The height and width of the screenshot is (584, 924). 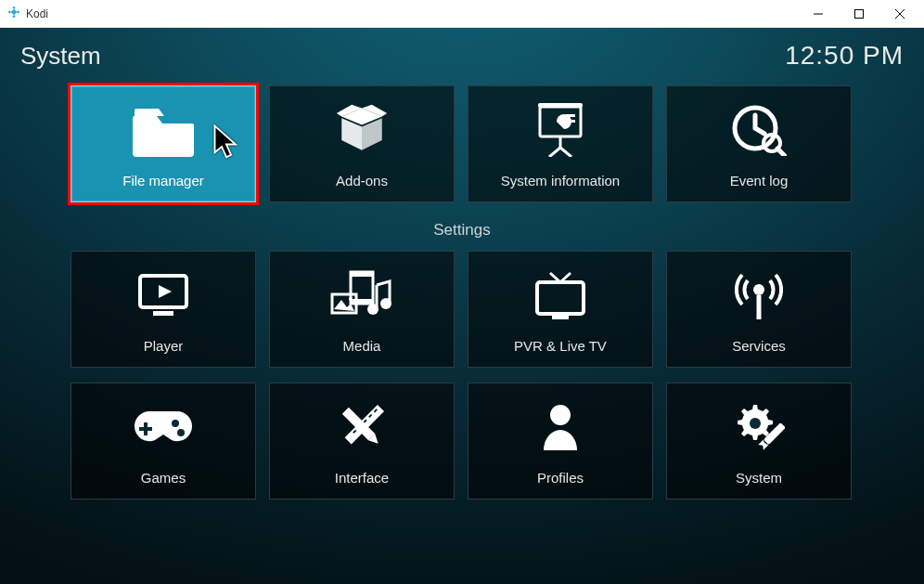 What do you see at coordinates (560, 130) in the screenshot?
I see `presentation-icon` at bounding box center [560, 130].